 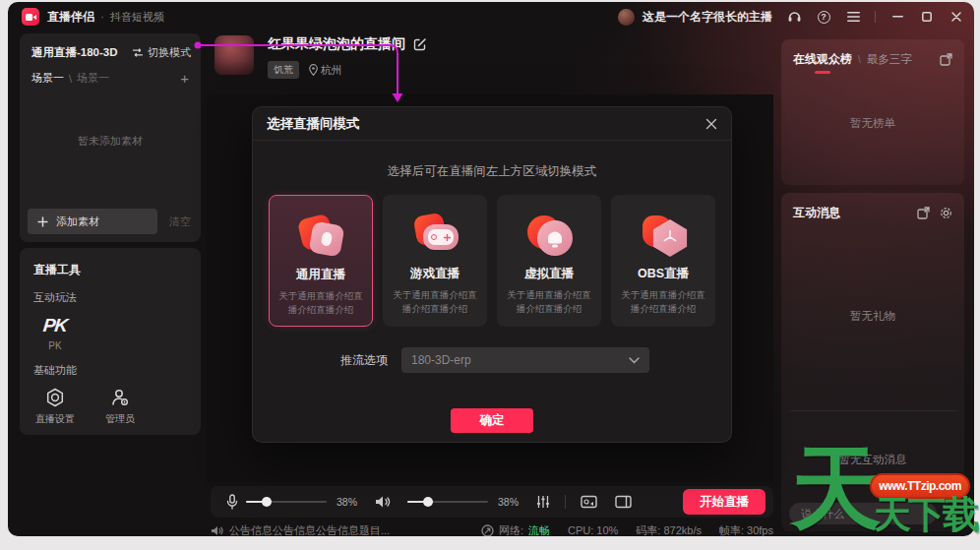 What do you see at coordinates (873, 112) in the screenshot?
I see `audience-rank-panel: 在线观众榜 \ 最多三字 暂无榜单` at bounding box center [873, 112].